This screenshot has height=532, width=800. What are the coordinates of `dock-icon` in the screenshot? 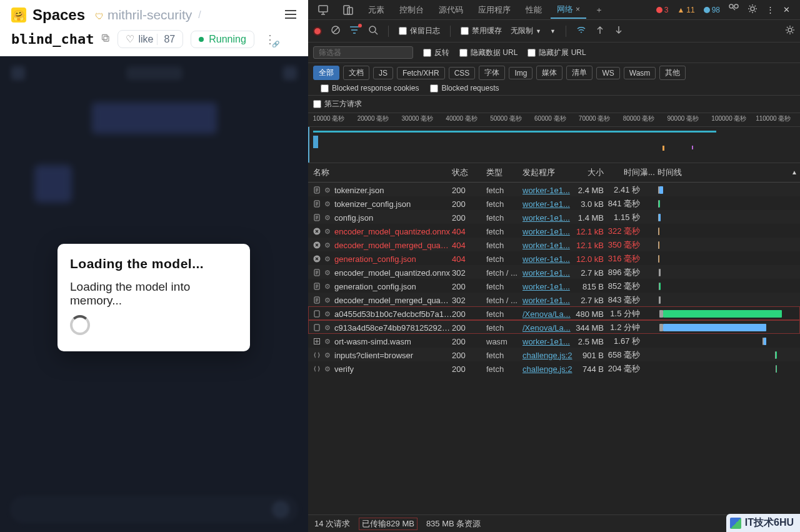 It's located at (734, 10).